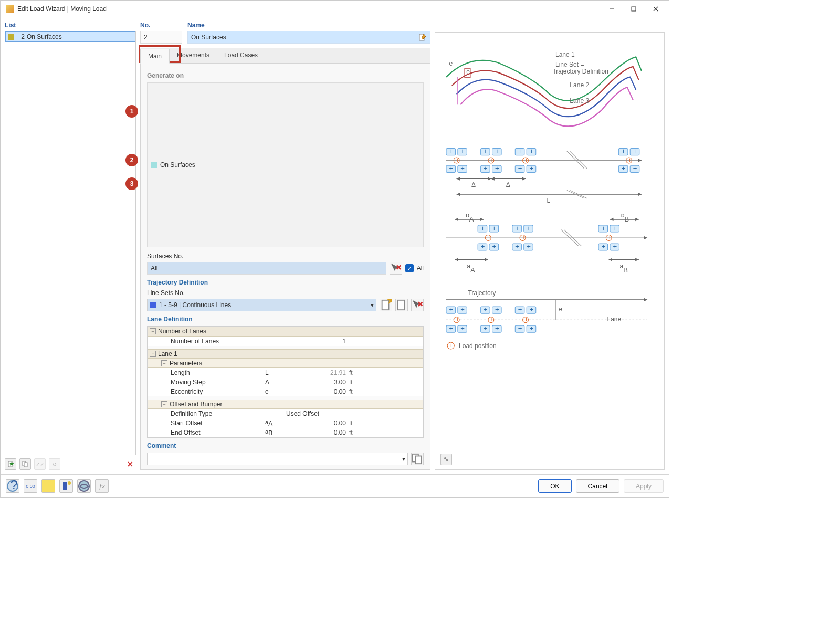 The height and width of the screenshot is (630, 840). What do you see at coordinates (417, 459) in the screenshot?
I see `comment-library-button` at bounding box center [417, 459].